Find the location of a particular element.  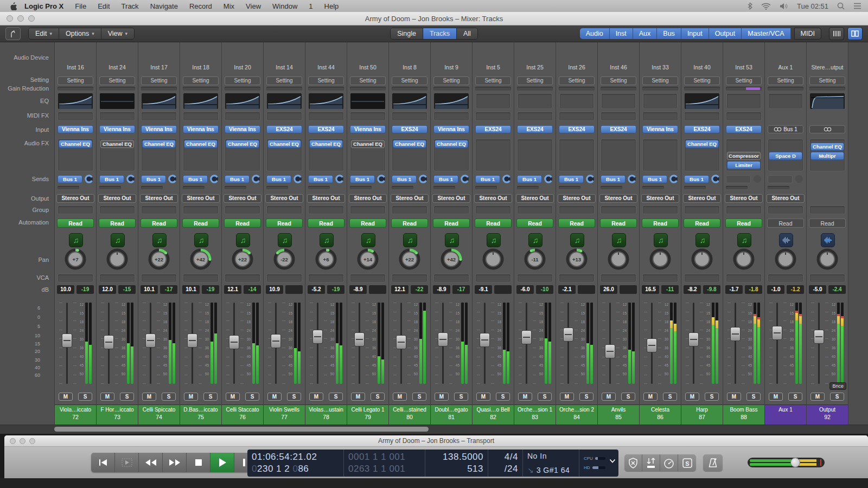

audio-fx-slot-multipr: Multipr is located at coordinates (827, 156).